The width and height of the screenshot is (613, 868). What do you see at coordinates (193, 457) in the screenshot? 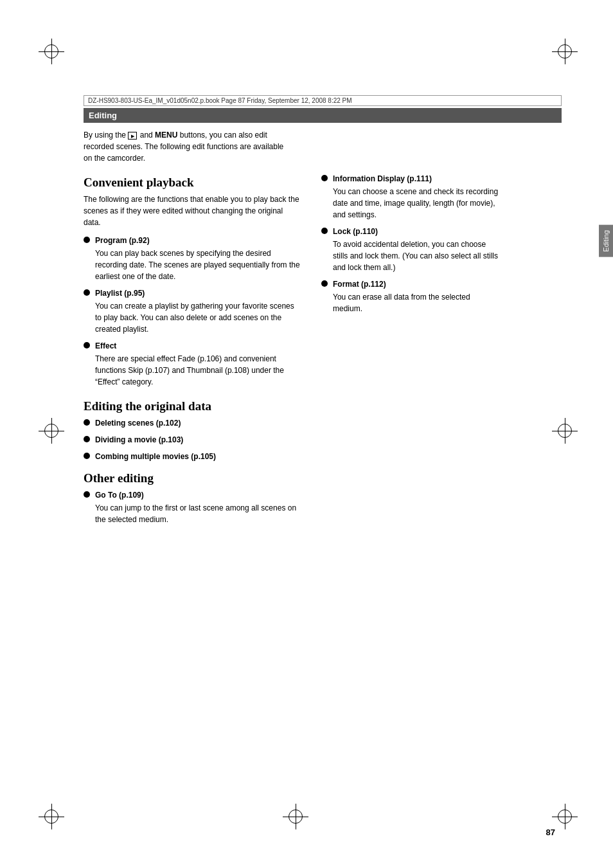
I see `bullet-combing: Combing multiple movies (p.105)` at bounding box center [193, 457].